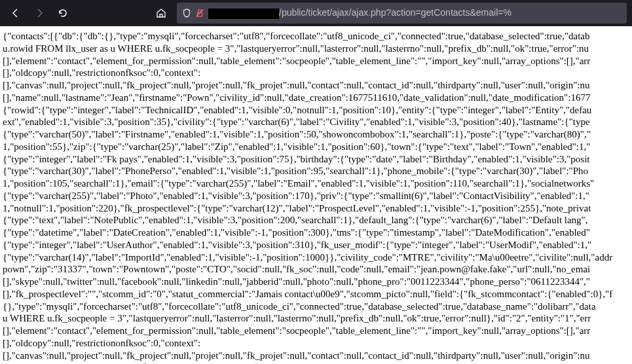 The width and height of the screenshot is (632, 364). What do you see at coordinates (244, 14) in the screenshot?
I see `url-redacted-segment` at bounding box center [244, 14].